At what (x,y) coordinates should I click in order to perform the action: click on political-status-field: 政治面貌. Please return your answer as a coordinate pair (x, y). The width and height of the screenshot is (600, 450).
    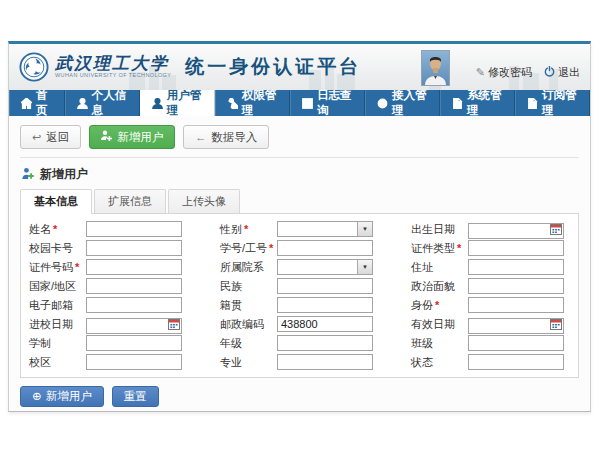
    Looking at the image, I should click on (488, 286).